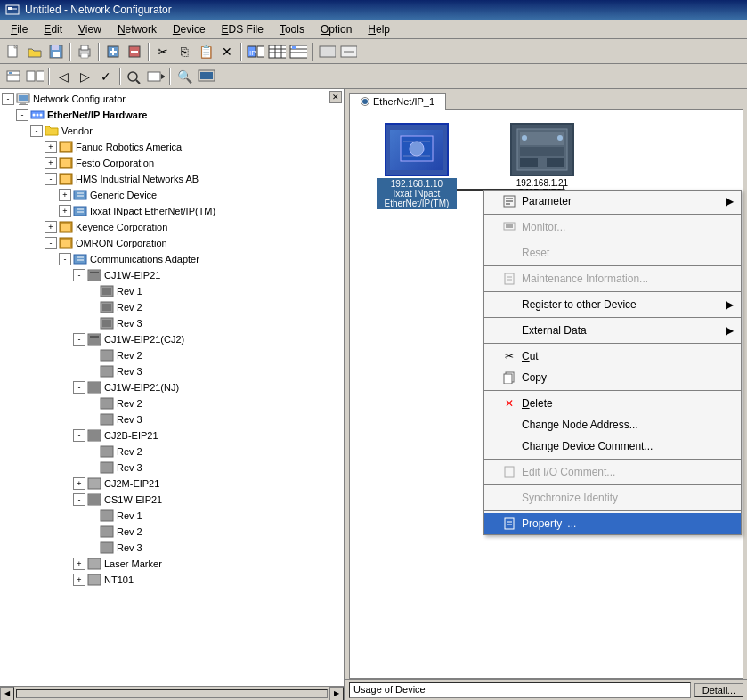 Image resolution: width=747 pixels, height=700 pixels. I want to click on expand-root: -, so click(8, 99).